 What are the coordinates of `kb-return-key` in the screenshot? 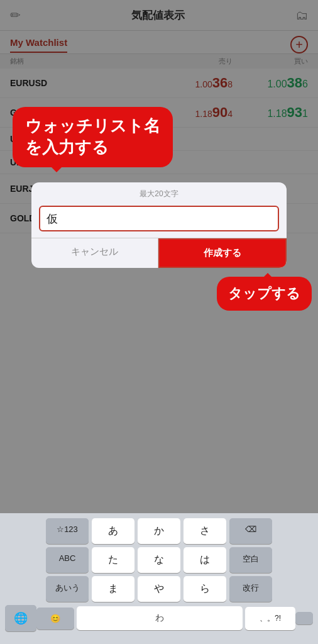 It's located at (304, 618).